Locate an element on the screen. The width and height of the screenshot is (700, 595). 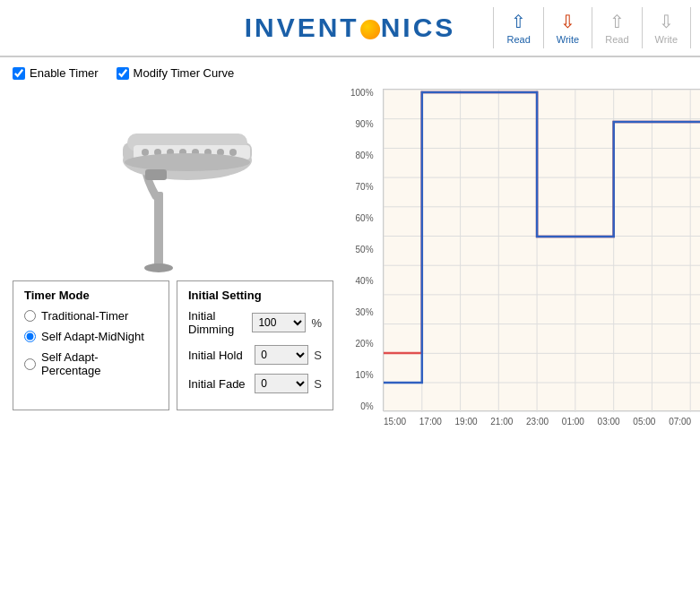
timer-mode-title: Timer Mode is located at coordinates (91, 296).